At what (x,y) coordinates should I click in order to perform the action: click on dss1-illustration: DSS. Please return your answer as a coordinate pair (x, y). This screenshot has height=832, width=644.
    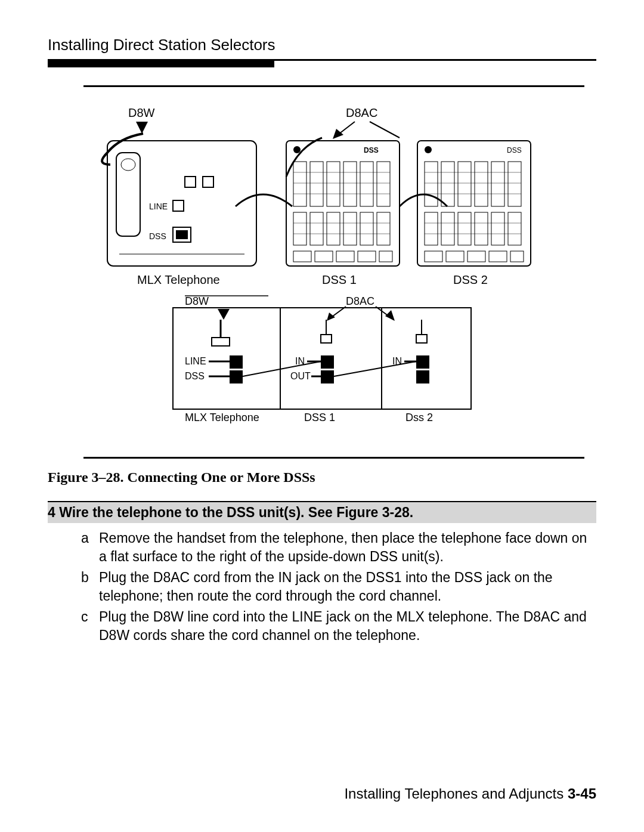
    Looking at the image, I should click on (343, 203).